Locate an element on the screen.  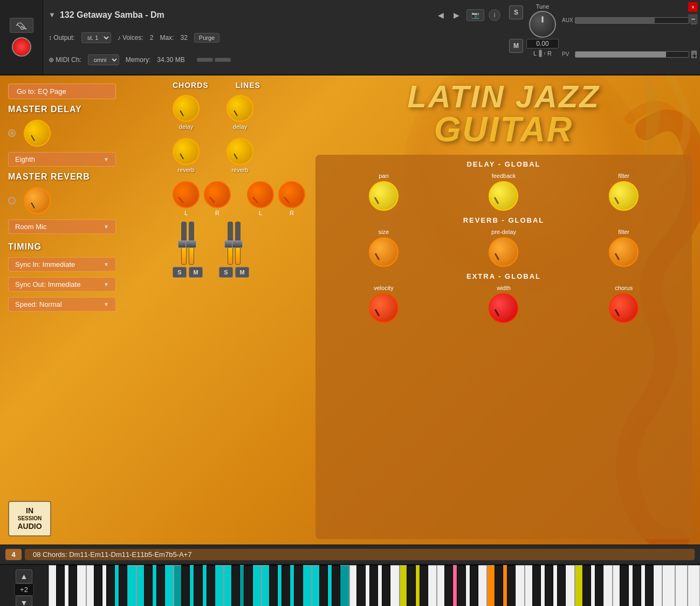
extra-width-label: width is located at coordinates (504, 288).